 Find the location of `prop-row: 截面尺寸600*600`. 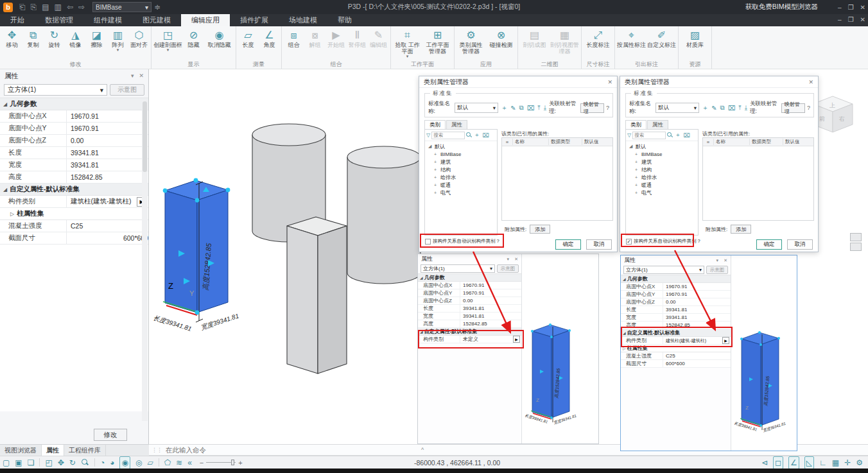

prop-row: 截面尺寸600*600 is located at coordinates (675, 364).